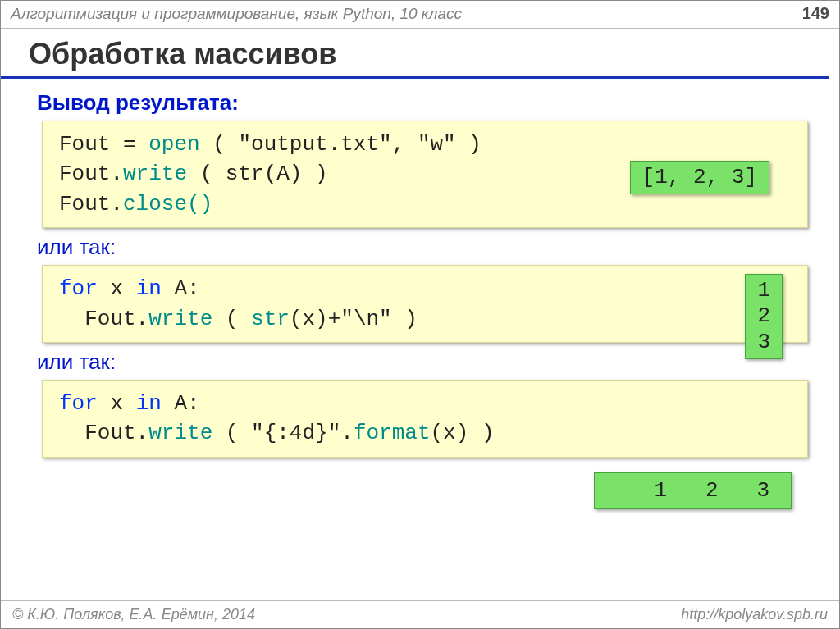 The width and height of the screenshot is (840, 629). I want to click on footer-url: http://kpolyakov.spb.ru, so click(755, 615).